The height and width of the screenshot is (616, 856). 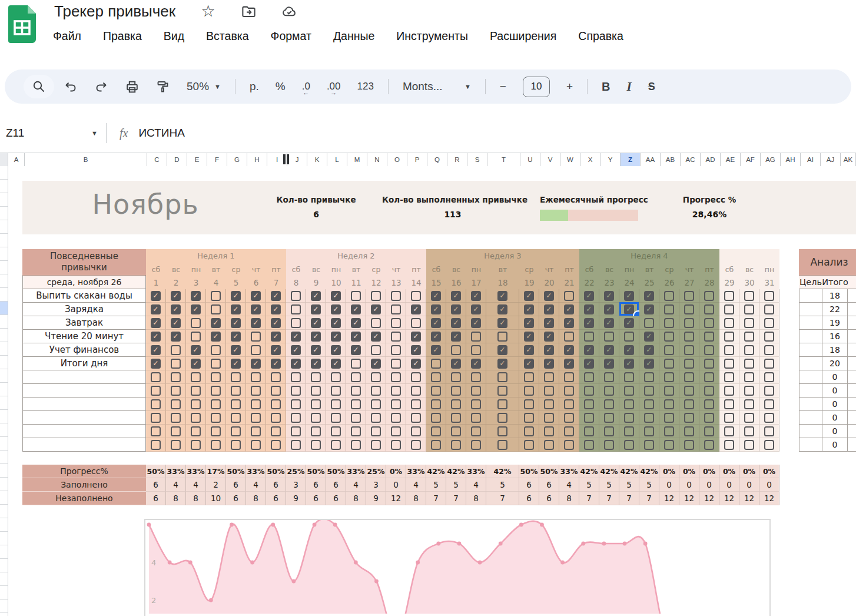 What do you see at coordinates (163, 87) in the screenshot?
I see `paint-format-button` at bounding box center [163, 87].